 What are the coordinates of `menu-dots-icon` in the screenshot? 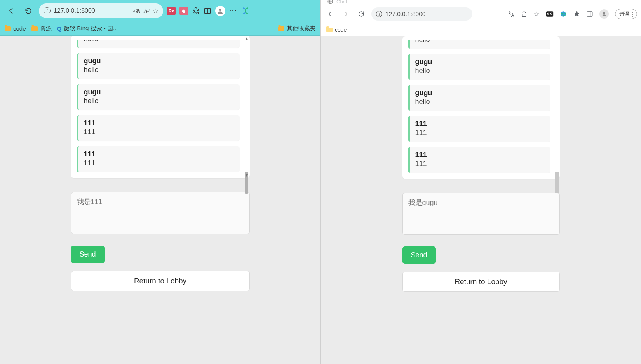 It's located at (632, 14).